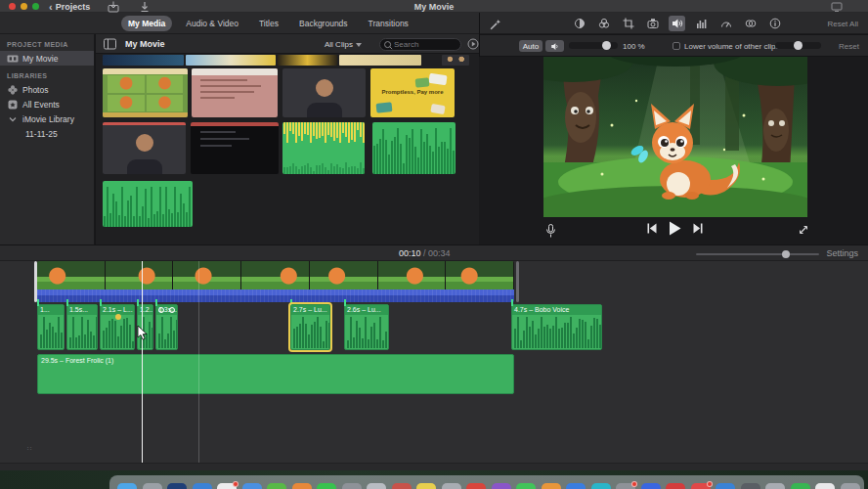 This screenshot has height=489, width=868. I want to click on color-balance-icon, so click(579, 23).